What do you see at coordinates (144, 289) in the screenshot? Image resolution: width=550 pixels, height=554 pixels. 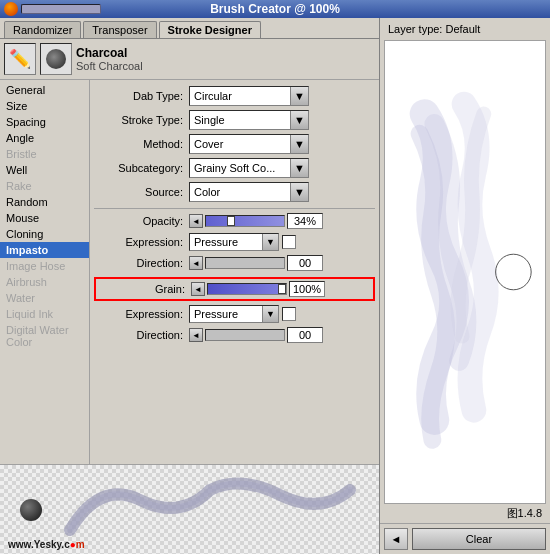 I see `grain-label: Grain:` at bounding box center [144, 289].